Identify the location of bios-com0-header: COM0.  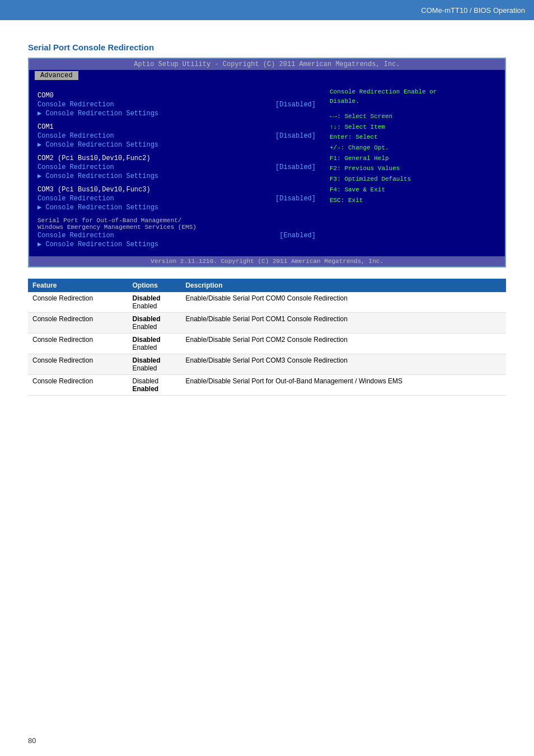
(177, 96).